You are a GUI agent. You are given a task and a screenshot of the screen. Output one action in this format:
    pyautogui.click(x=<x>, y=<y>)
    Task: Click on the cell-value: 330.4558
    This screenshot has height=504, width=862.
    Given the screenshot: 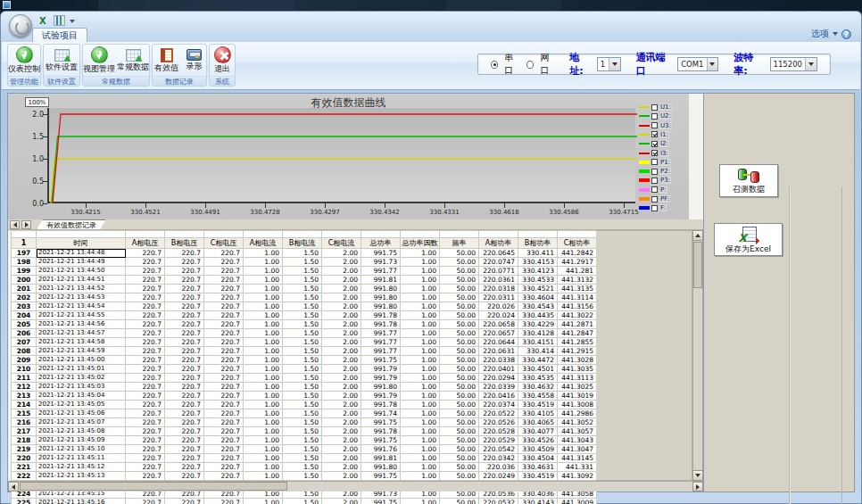 What is the action you would take?
    pyautogui.click(x=538, y=396)
    